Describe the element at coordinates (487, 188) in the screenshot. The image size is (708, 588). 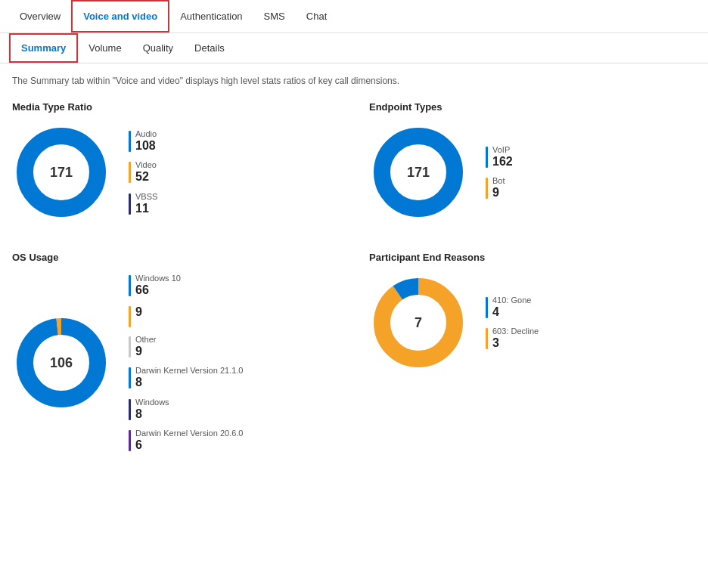
I see `legend-bar-bot` at that location.